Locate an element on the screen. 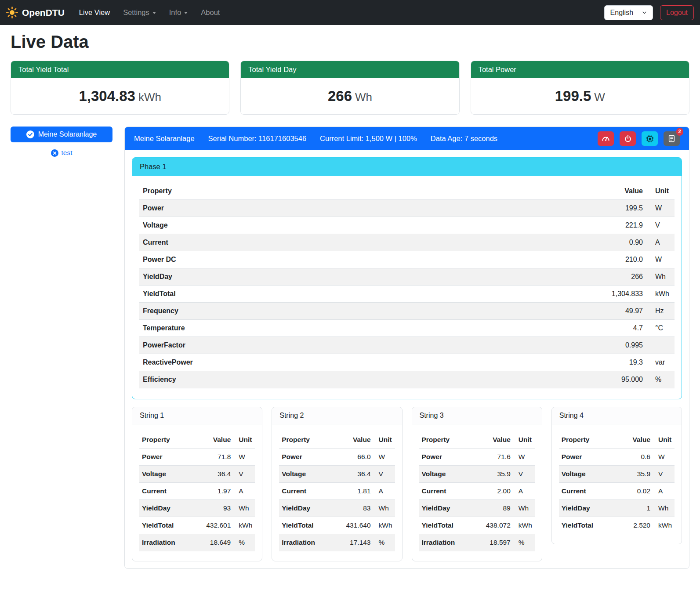  nav-item-live-view: Live View is located at coordinates (94, 12).